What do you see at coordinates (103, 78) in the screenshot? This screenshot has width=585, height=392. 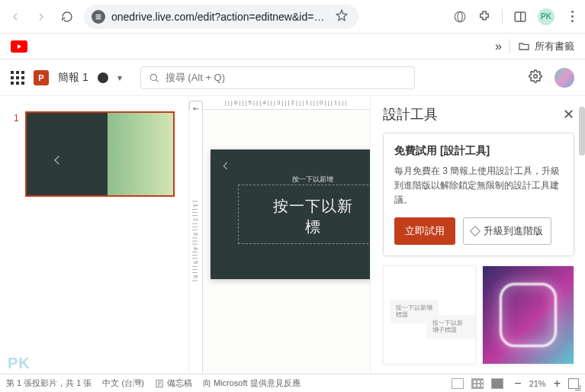 I see `sensitivity-indicator-icon` at bounding box center [103, 78].